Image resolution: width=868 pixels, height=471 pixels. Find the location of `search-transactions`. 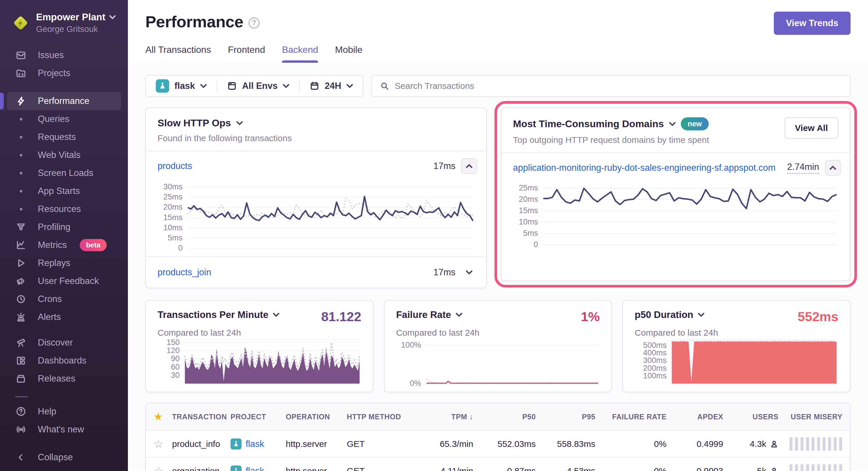

search-transactions is located at coordinates (611, 86).